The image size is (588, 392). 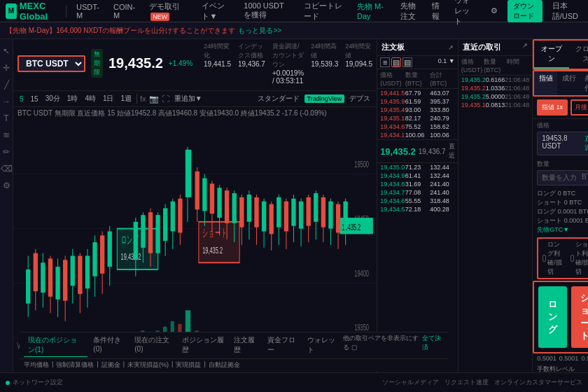 What do you see at coordinates (417, 110) in the screenshot?
I see `ob-ask-row: 19,435.4 93.00 333.80` at bounding box center [417, 110].